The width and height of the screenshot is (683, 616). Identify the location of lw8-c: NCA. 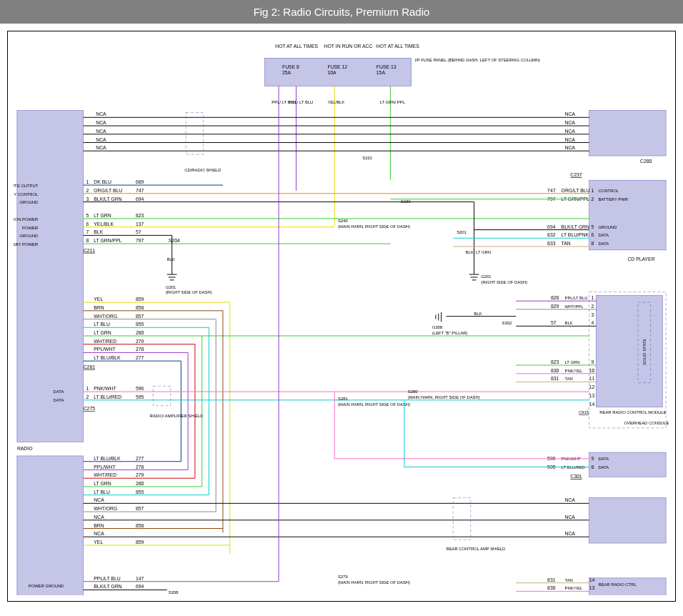
(99, 517).